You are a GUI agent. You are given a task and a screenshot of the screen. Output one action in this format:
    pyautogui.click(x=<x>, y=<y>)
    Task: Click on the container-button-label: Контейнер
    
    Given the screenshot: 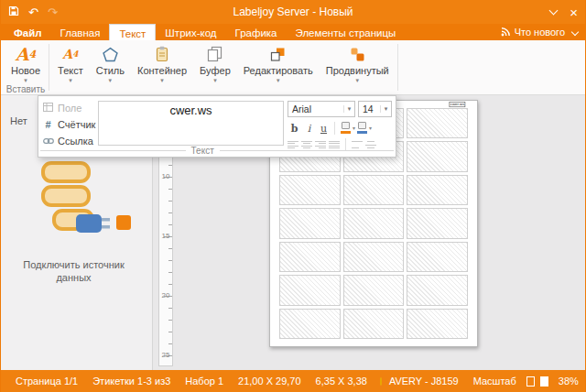 What is the action you would take?
    pyautogui.click(x=162, y=71)
    